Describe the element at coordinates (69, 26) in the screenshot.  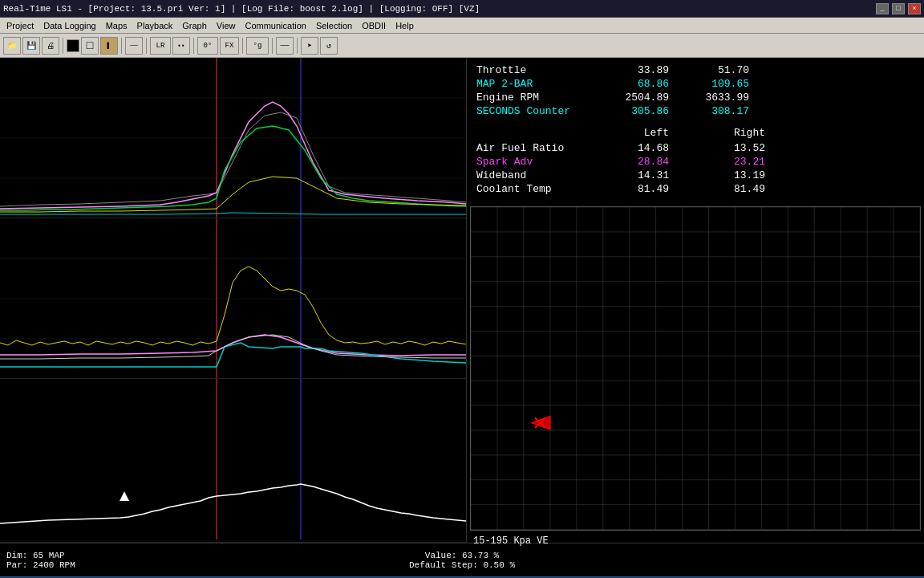
I see `menu-datalogging: Data Logging` at that location.